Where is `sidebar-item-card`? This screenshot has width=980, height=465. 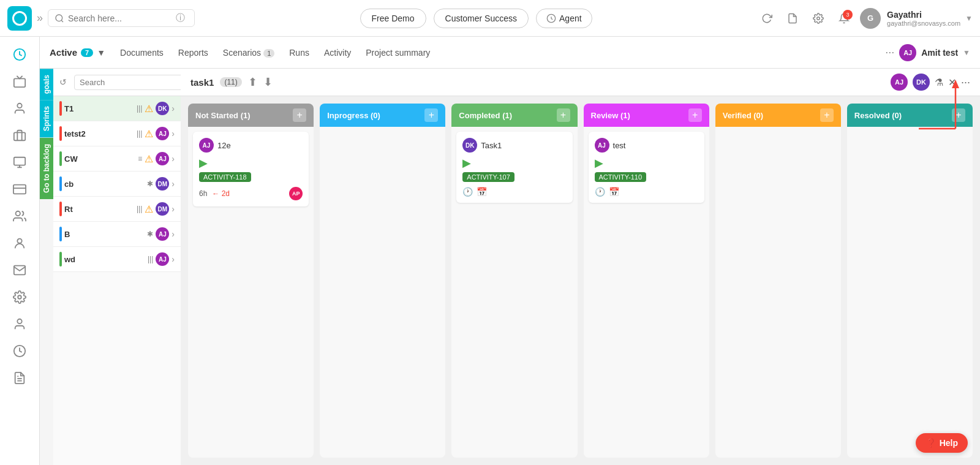
sidebar-item-card is located at coordinates (20, 189).